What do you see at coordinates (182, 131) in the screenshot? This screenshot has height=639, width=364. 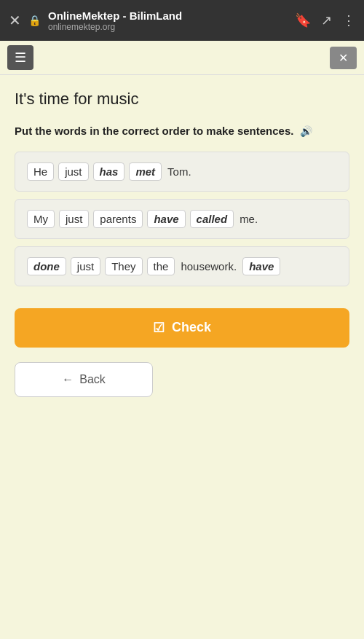 I see `instruction: Put the words in the correct order to ma…` at bounding box center [182, 131].